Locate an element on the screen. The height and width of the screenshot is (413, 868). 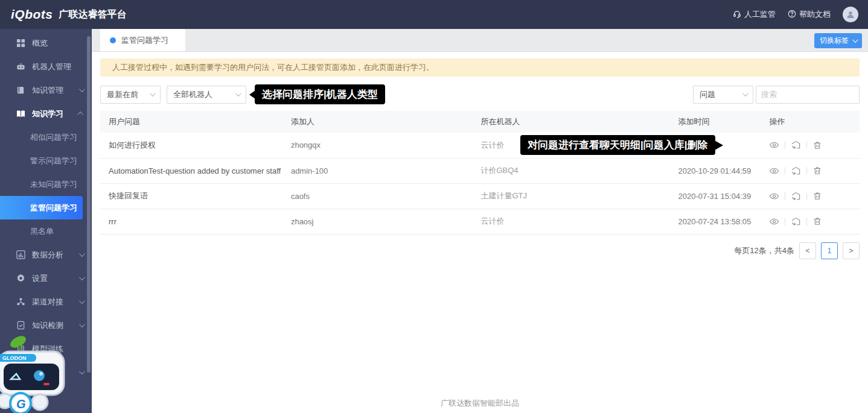
search-box is located at coordinates (808, 95).